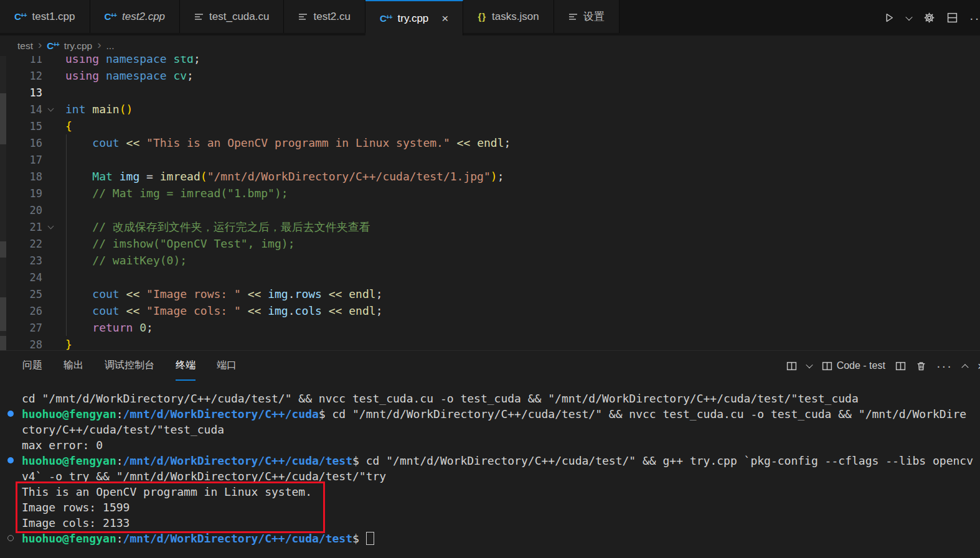  I want to click on code-line: 15{, so click(490, 126).